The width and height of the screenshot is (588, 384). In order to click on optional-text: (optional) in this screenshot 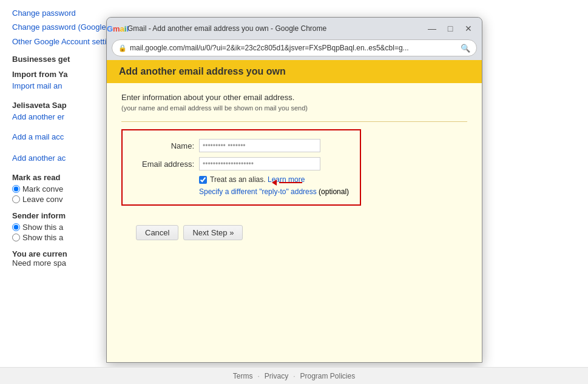, I will do `click(334, 192)`.